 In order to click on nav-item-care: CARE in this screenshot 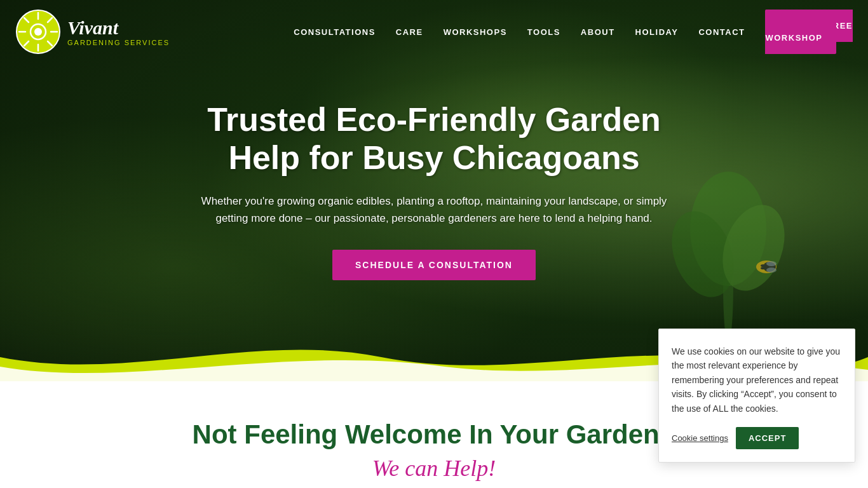, I will do `click(409, 32)`.